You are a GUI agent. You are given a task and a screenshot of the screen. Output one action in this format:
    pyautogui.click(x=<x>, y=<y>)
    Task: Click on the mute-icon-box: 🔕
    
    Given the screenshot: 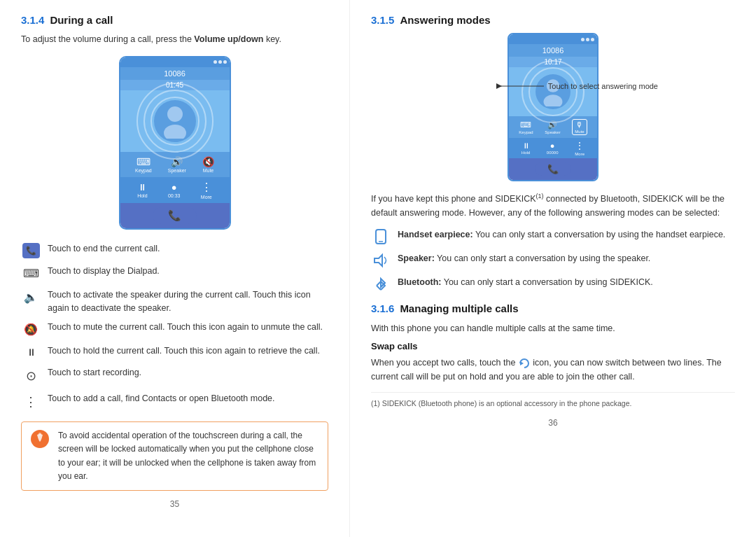 What is the action you would take?
    pyautogui.click(x=31, y=329)
    